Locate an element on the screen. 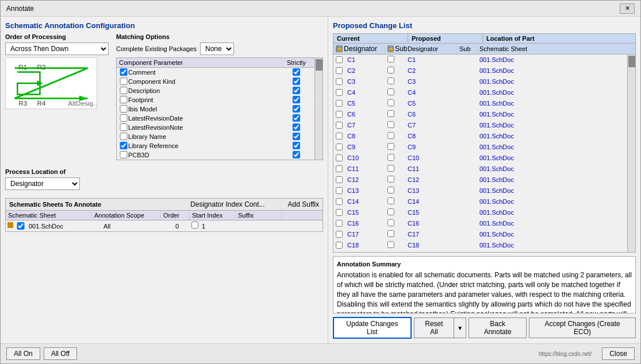 This screenshot has width=641, height=364. prop-row: C18 C18 001.SchDoc is located at coordinates (481, 246).